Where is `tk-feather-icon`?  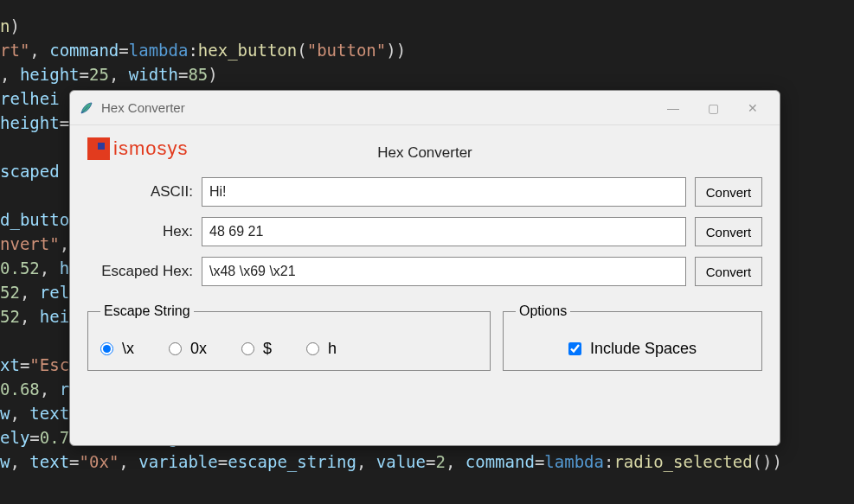 tk-feather-icon is located at coordinates (87, 108).